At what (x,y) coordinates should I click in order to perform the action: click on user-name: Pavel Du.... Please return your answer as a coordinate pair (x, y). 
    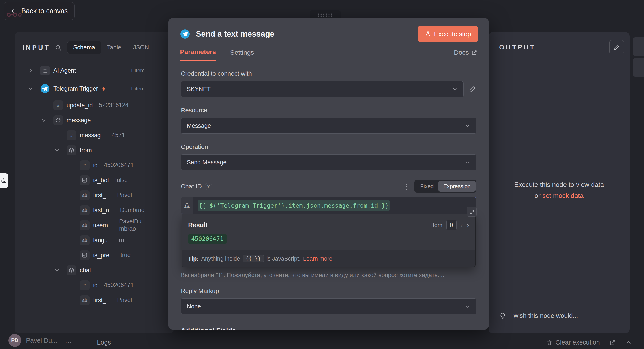
    Looking at the image, I should click on (42, 340).